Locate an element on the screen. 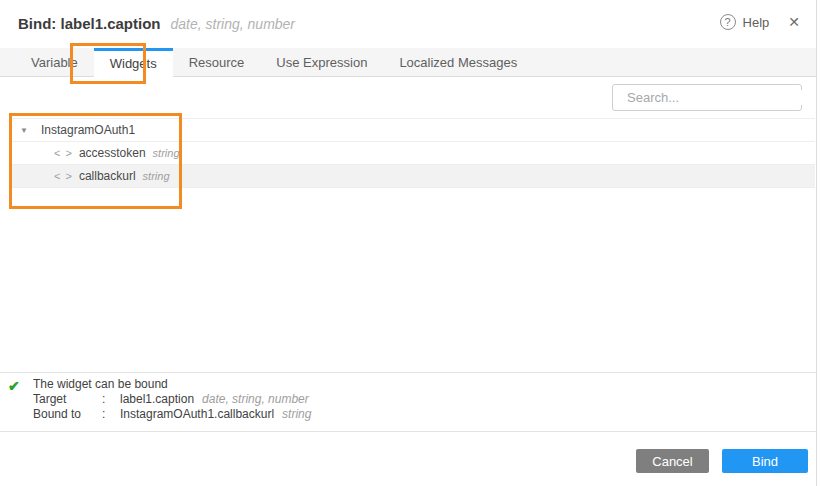 The width and height of the screenshot is (820, 486). search-input is located at coordinates (715, 98).